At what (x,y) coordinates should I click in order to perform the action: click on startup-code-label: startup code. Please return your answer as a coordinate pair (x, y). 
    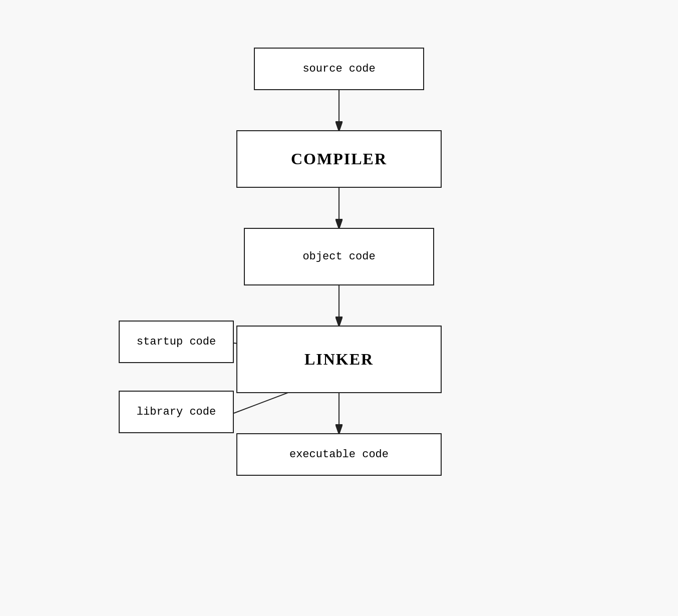
    Looking at the image, I should click on (176, 342).